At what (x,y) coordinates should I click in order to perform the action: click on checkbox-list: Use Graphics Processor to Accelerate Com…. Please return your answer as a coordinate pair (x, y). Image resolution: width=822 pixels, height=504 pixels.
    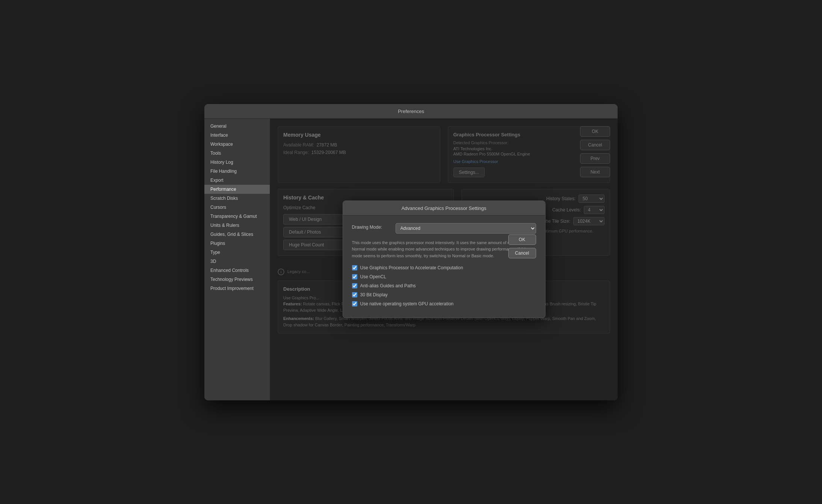
    Looking at the image, I should click on (444, 286).